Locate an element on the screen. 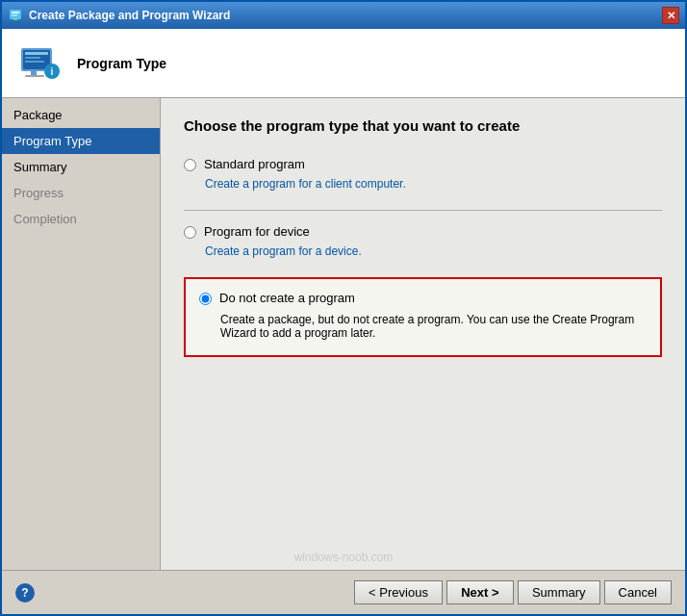  content-title: Choose the program type that you want to… is located at coordinates (423, 125).